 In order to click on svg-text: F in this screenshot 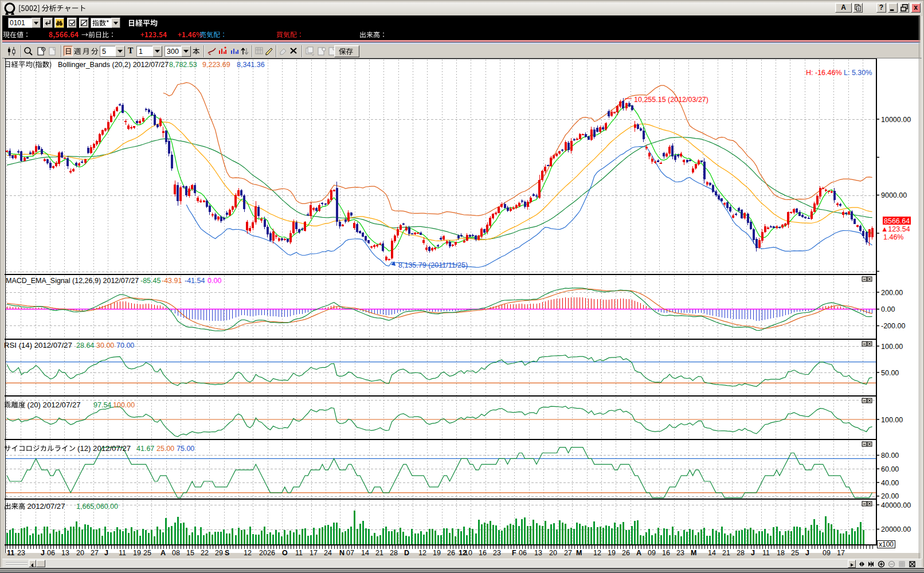, I will do `click(514, 553)`.